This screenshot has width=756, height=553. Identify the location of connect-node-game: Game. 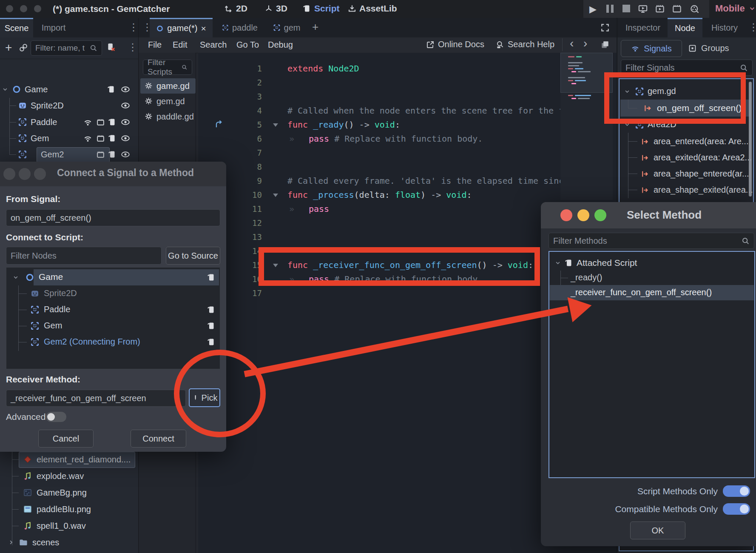
(113, 277).